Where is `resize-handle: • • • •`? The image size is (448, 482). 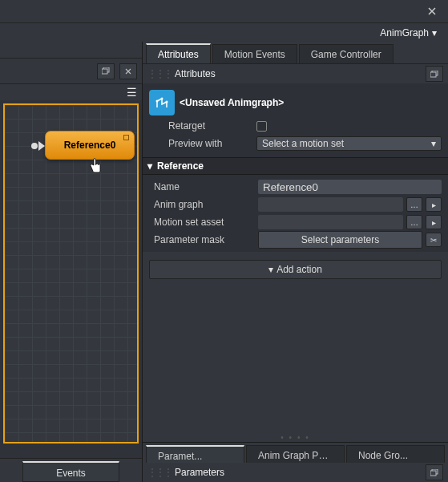
resize-handle: • • • • is located at coordinates (295, 437).